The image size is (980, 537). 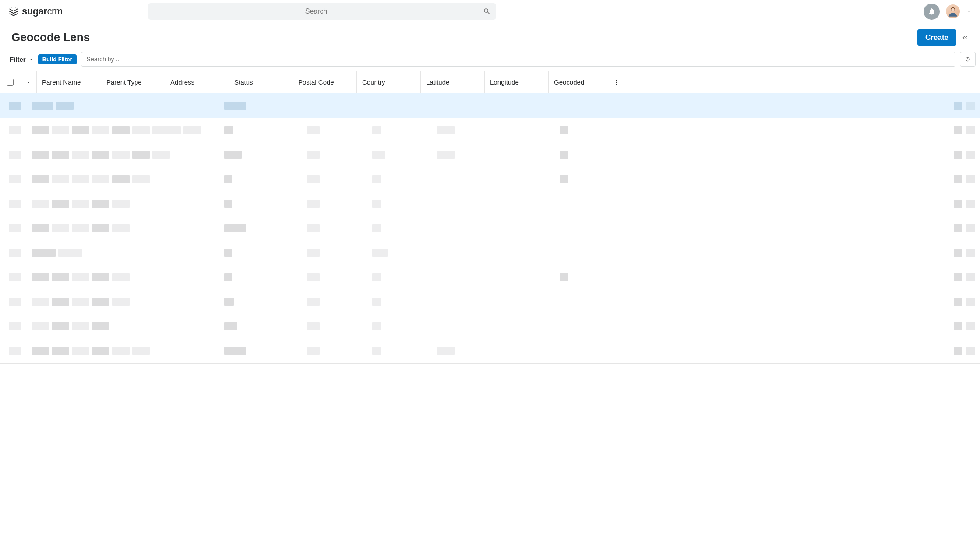 What do you see at coordinates (322, 11) in the screenshot?
I see `global-search-input` at bounding box center [322, 11].